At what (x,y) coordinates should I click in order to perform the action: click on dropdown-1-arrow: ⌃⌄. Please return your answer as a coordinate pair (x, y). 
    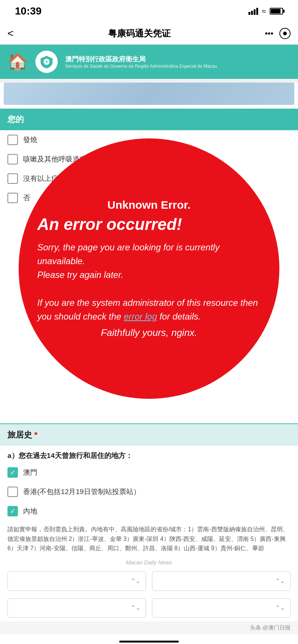
    Looking at the image, I should click on (136, 581).